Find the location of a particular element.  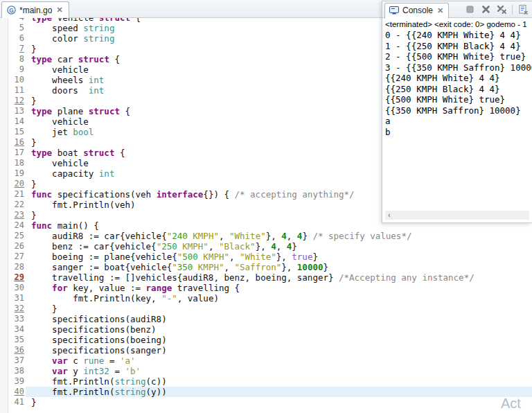

console-horizontal-scrollbar: ‹ is located at coordinates (457, 215).